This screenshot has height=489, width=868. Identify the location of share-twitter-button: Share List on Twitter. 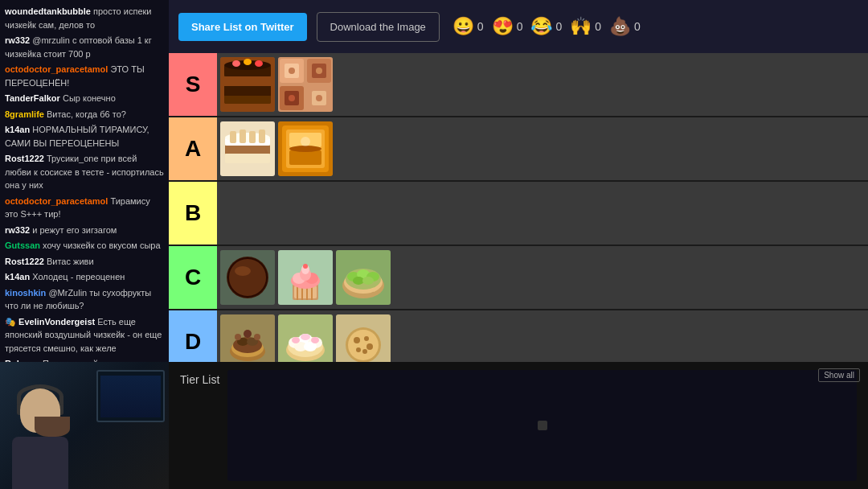
(243, 27).